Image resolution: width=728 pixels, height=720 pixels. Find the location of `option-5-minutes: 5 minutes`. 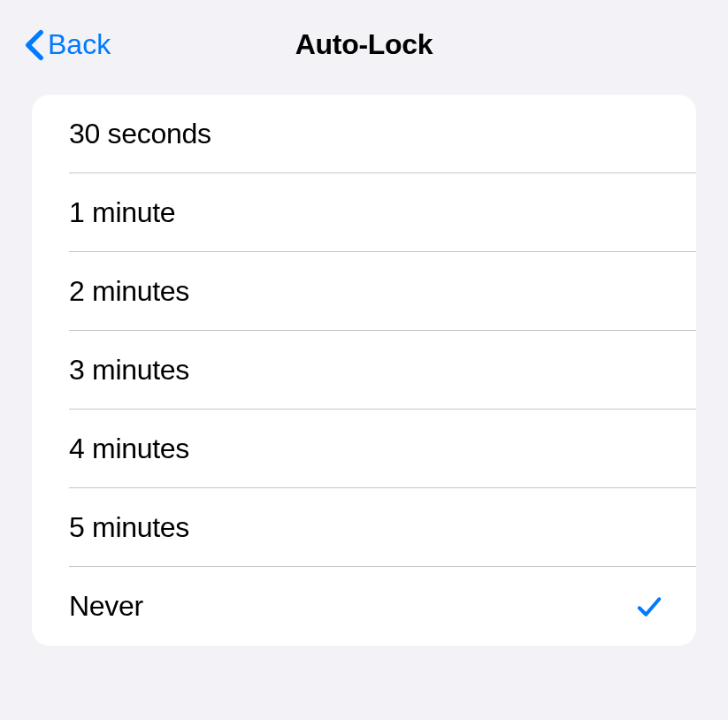

option-5-minutes: 5 minutes is located at coordinates (364, 527).